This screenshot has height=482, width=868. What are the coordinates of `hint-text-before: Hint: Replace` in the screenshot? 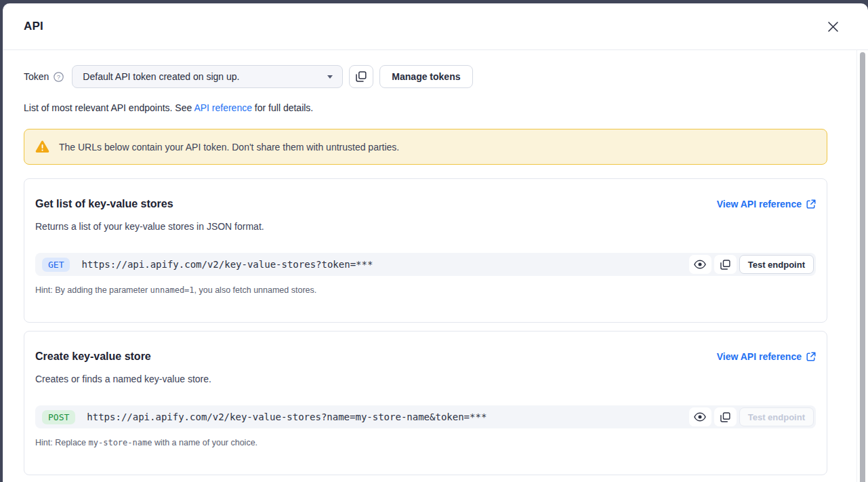 It's located at (62, 443).